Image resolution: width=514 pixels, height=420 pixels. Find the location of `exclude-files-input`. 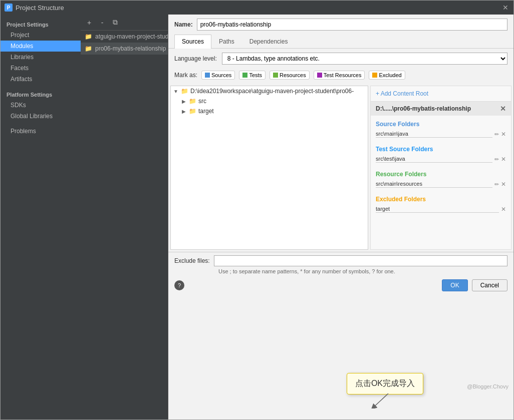

exclude-files-input is located at coordinates (361, 261).